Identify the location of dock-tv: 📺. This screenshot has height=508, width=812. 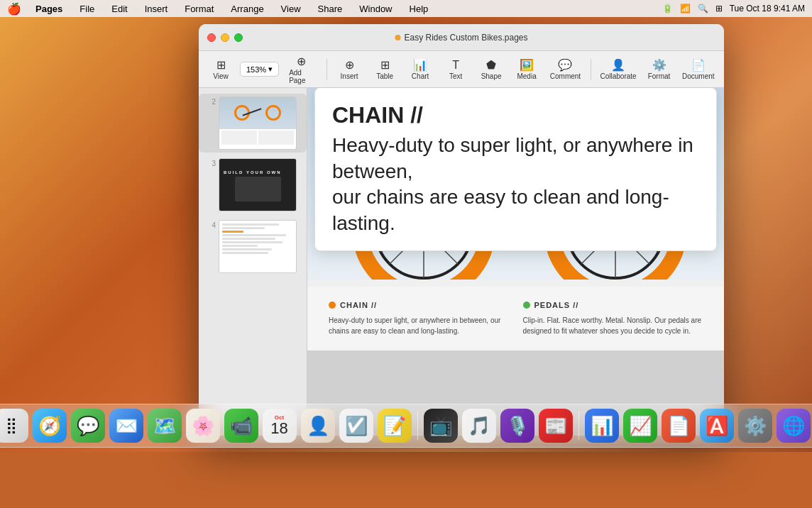
(441, 426).